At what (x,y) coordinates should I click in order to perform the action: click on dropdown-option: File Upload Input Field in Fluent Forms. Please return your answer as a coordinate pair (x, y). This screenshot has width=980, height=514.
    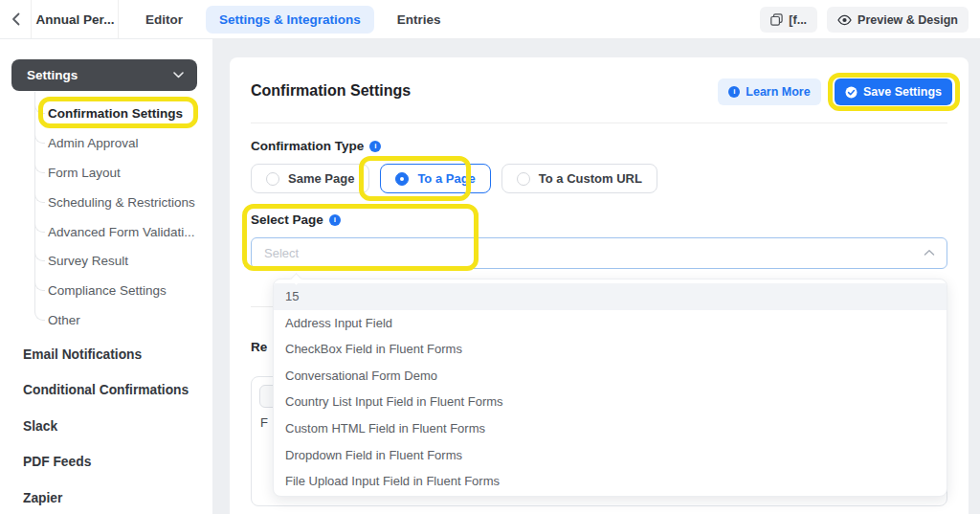
    Looking at the image, I should click on (611, 481).